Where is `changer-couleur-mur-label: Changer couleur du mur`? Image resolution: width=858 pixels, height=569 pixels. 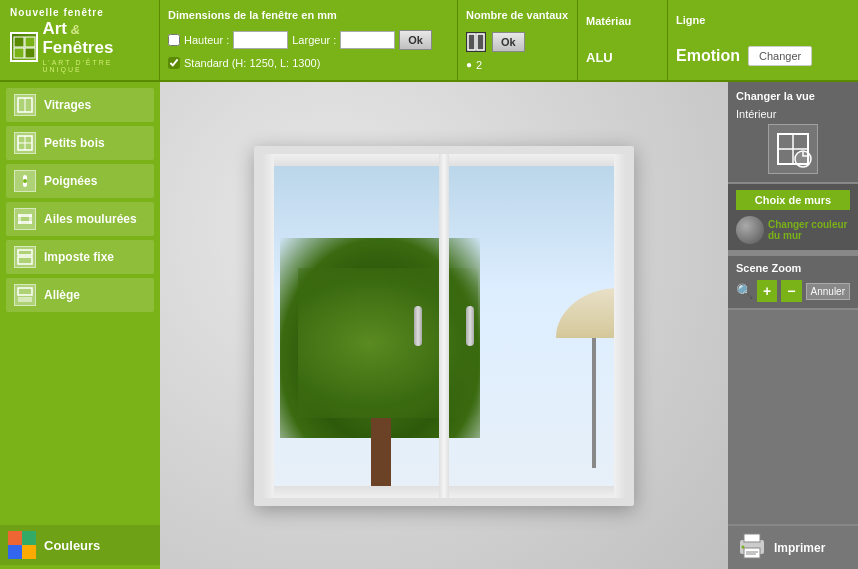 changer-couleur-mur-label: Changer couleur du mur is located at coordinates (809, 230).